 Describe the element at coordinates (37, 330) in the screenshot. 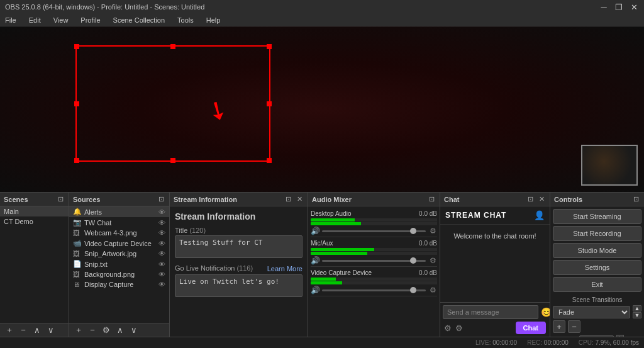

I see `scenes-up-button: ∧` at that location.